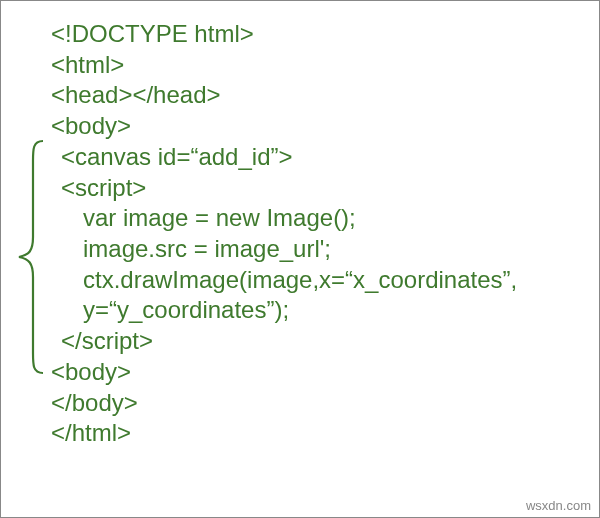 The image size is (600, 518). Describe the element at coordinates (325, 158) in the screenshot. I see `code-line: <canvas id=“add_id”>` at that location.